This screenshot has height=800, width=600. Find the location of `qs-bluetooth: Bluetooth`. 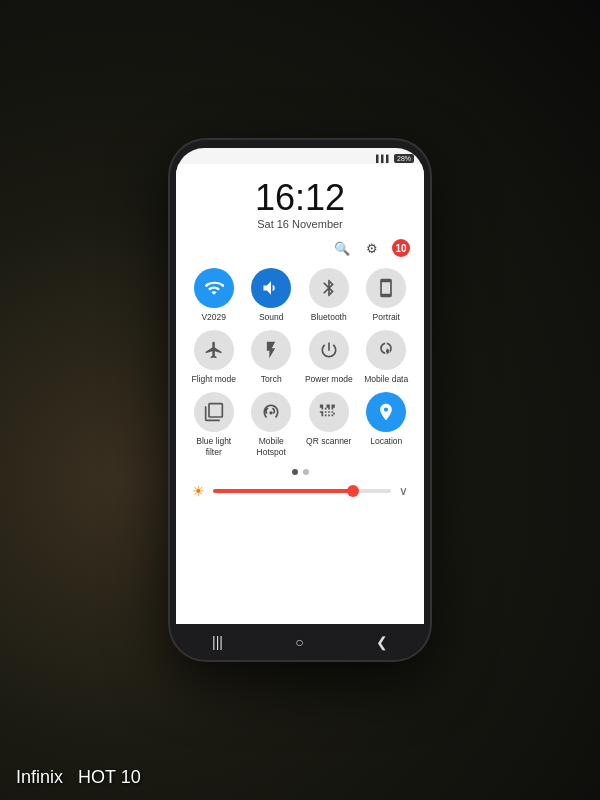

qs-bluetooth: Bluetooth is located at coordinates (329, 295).